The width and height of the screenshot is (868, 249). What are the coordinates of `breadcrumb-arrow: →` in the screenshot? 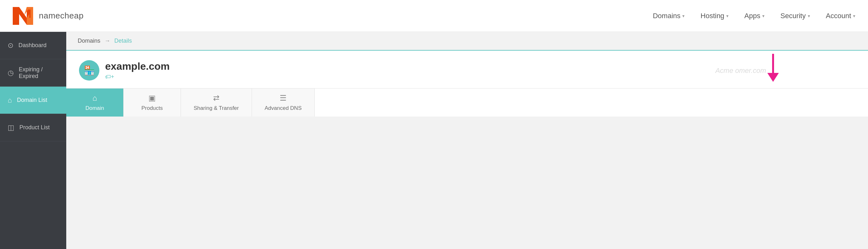 It's located at (107, 41).